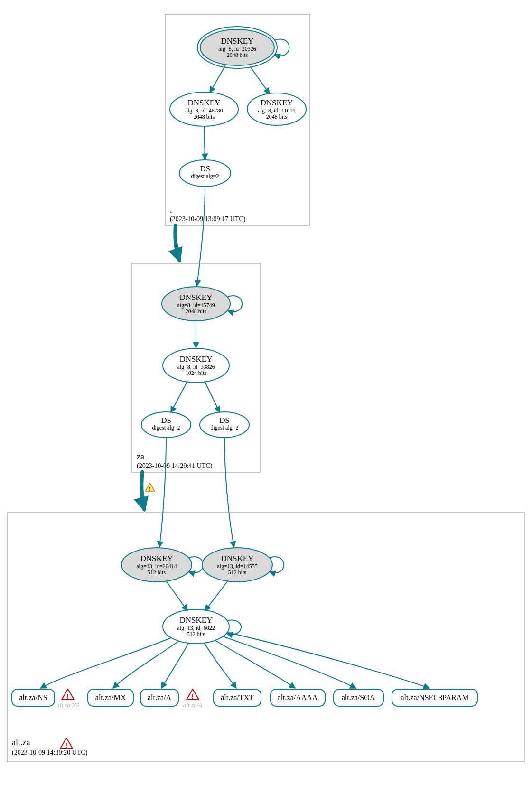 This screenshot has width=532, height=804. Describe the element at coordinates (205, 173) in the screenshot. I see `node-root-ds: DS digest alg=2` at that location.